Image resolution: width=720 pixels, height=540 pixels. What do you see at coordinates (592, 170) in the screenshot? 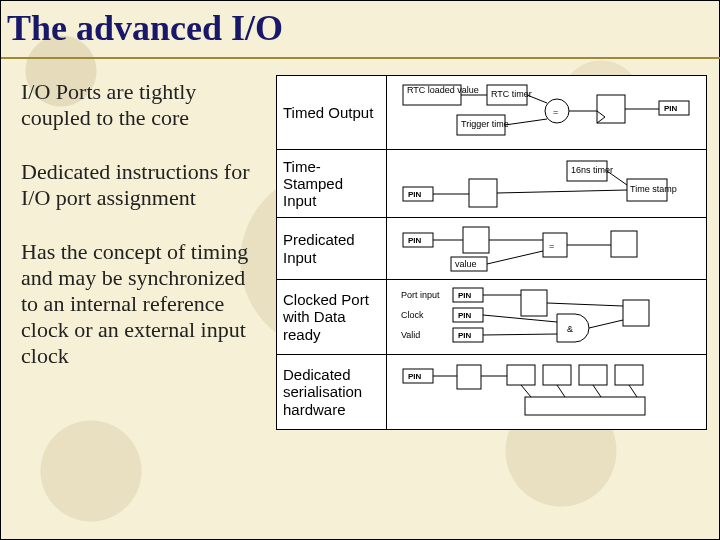
I see `label-16ns-timer: 16ns timer` at bounding box center [592, 170].